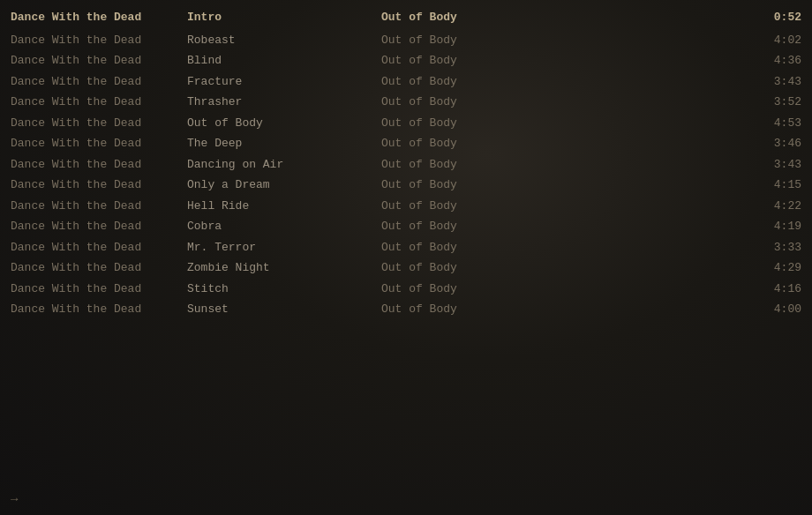 The height and width of the screenshot is (515, 812). What do you see at coordinates (775, 18) in the screenshot?
I see `header-duration: 0:52` at bounding box center [775, 18].